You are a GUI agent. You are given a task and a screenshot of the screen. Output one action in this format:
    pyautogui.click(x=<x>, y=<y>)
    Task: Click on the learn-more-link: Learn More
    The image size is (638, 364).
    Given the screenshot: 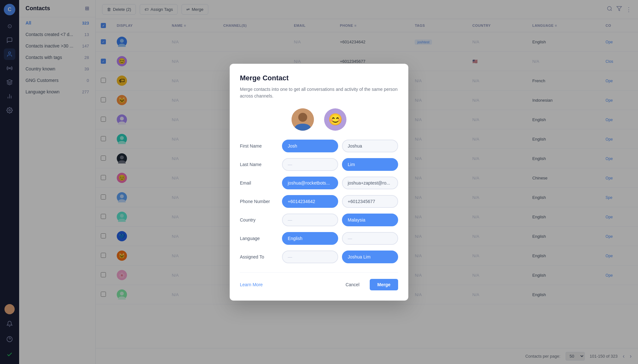 What is the action you would take?
    pyautogui.click(x=251, y=285)
    